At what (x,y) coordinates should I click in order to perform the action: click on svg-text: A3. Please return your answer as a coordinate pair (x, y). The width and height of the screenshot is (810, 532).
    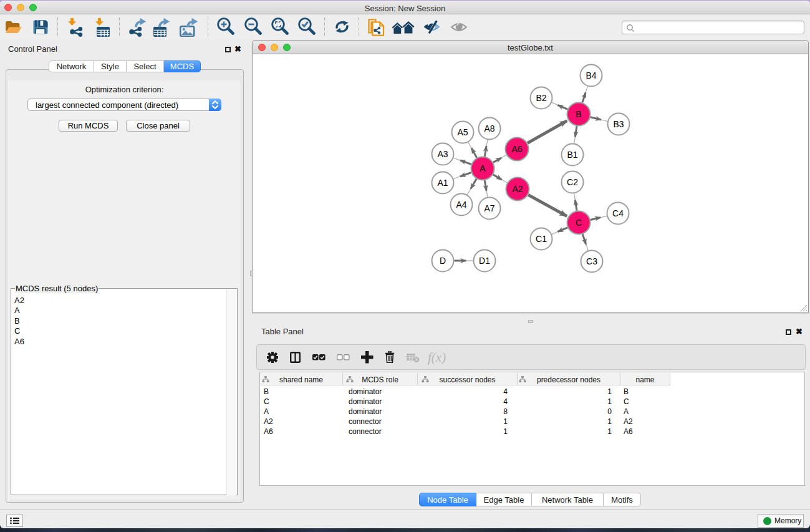
    Looking at the image, I should click on (443, 154).